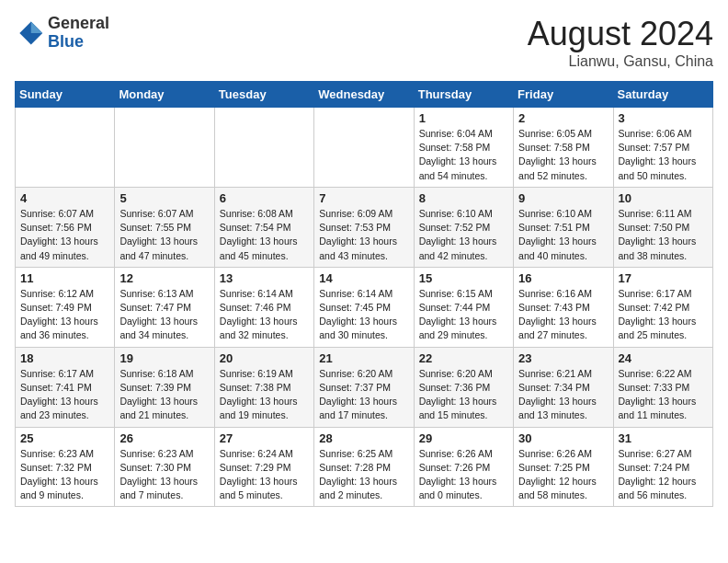  I want to click on page-header: General Blue August 2024 Lianwu, Gansu, …, so click(364, 42).